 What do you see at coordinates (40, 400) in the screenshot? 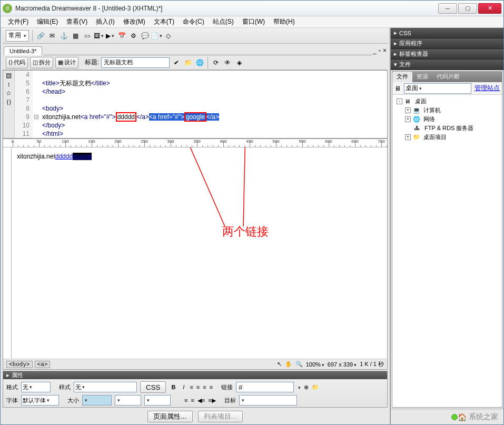
I see `font-select: 默认字体` at bounding box center [40, 400].